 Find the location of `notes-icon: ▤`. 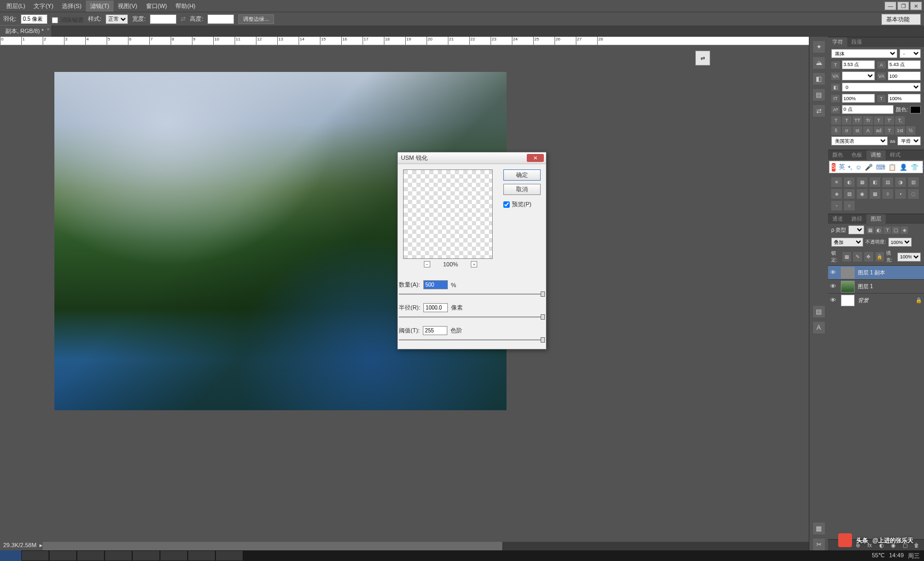

notes-icon: ▤ is located at coordinates (819, 312).